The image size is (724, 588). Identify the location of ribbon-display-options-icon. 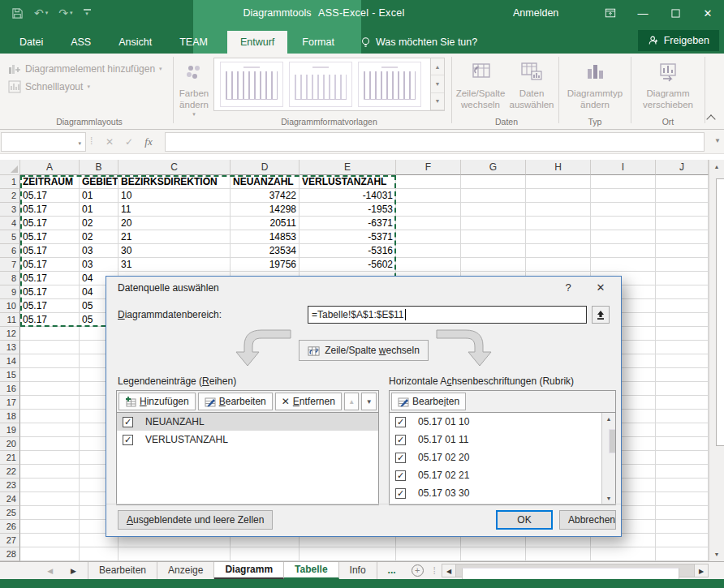
(610, 13).